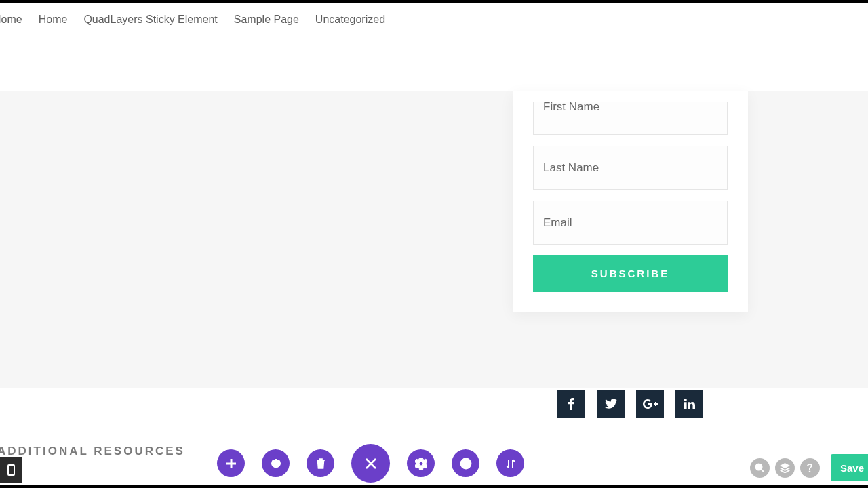 This screenshot has width=868, height=488. I want to click on linkedin-button, so click(689, 404).